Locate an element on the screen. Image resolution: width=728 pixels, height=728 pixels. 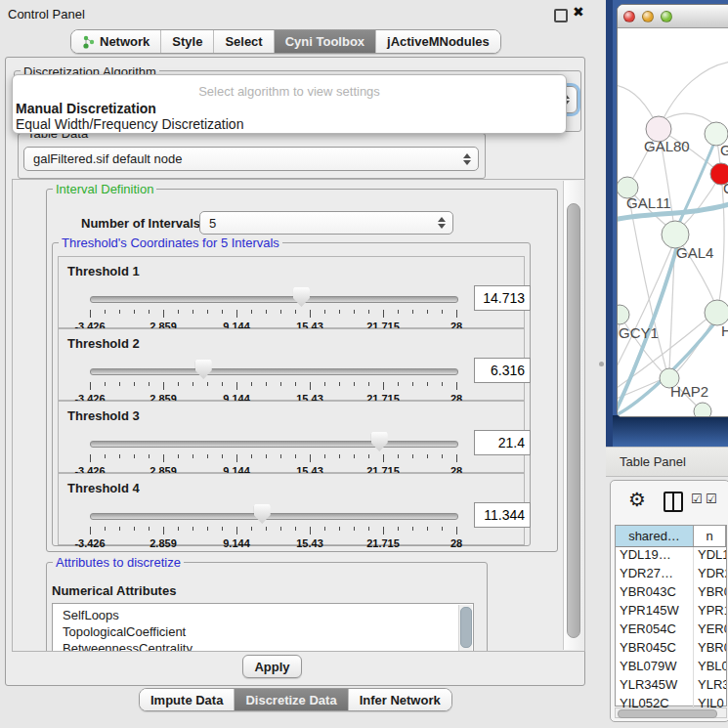
table-row: YBL079WYBL0 is located at coordinates (670, 668).